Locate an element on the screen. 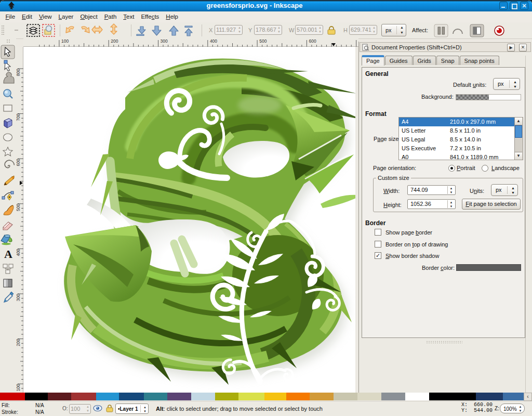 The height and width of the screenshot is (416, 532). svg-text: A is located at coordinates (8, 254).